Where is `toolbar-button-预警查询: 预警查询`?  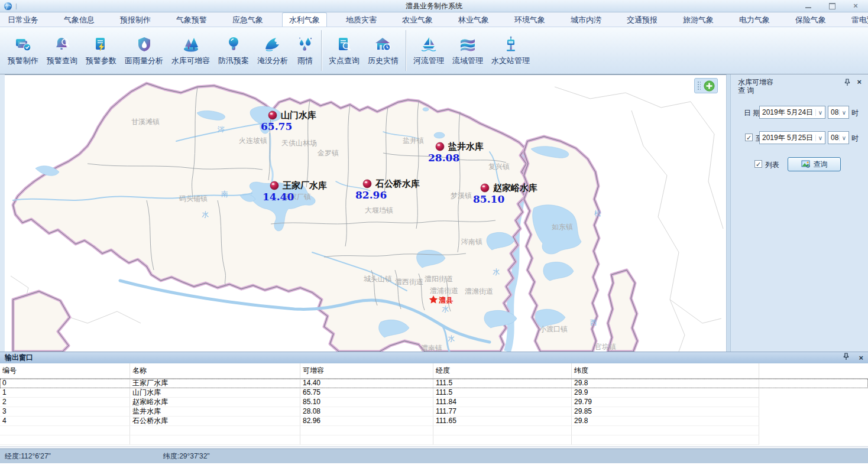 toolbar-button-预警查询: 预警查询 is located at coordinates (62, 51).